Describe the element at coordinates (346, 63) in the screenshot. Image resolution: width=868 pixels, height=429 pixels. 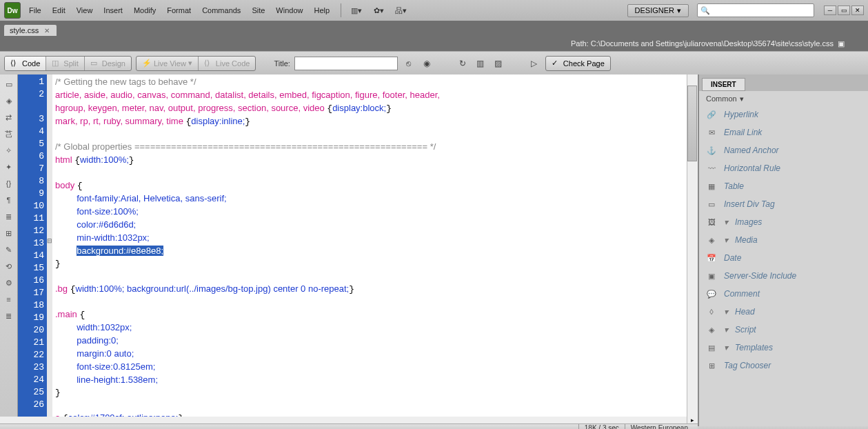
I see `title-input` at that location.